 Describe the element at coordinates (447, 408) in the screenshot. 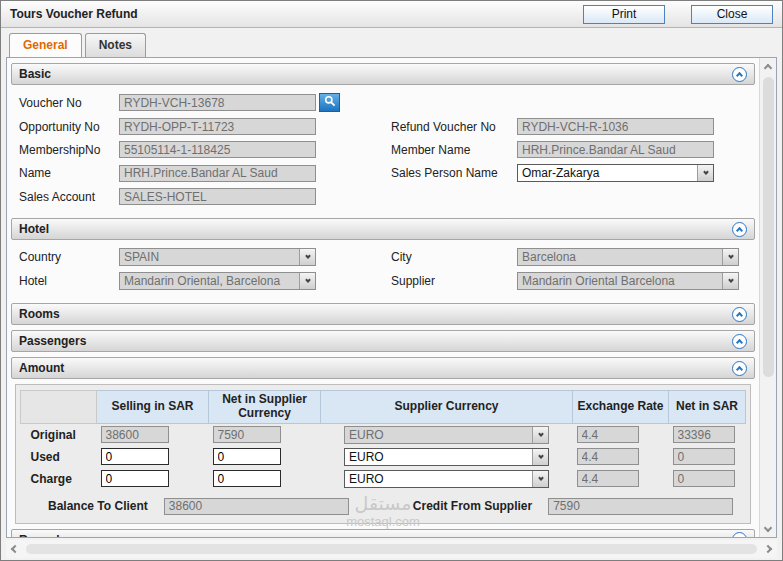

I see `amount-header-currency: Supplier Currency` at that location.